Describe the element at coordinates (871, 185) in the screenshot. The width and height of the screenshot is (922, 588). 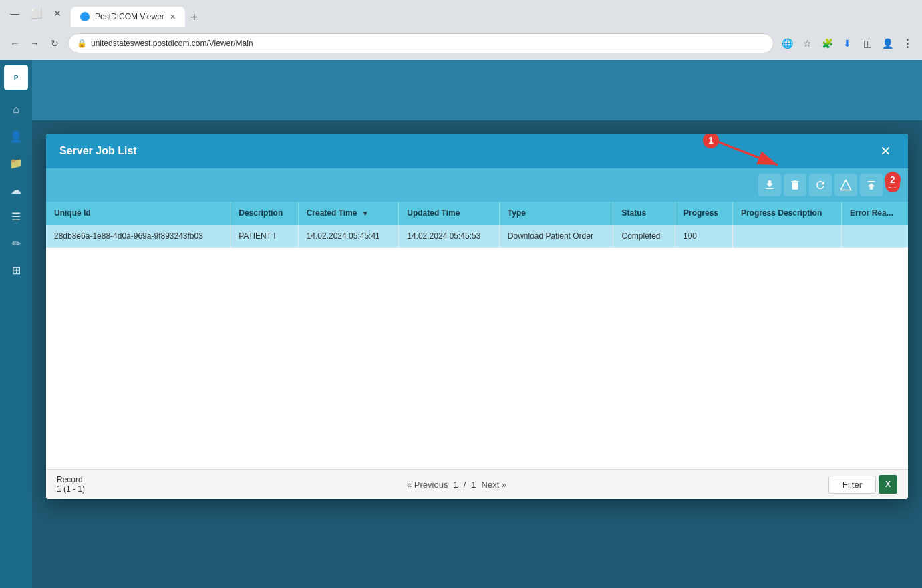
I see `toolbar-upload-button` at that location.